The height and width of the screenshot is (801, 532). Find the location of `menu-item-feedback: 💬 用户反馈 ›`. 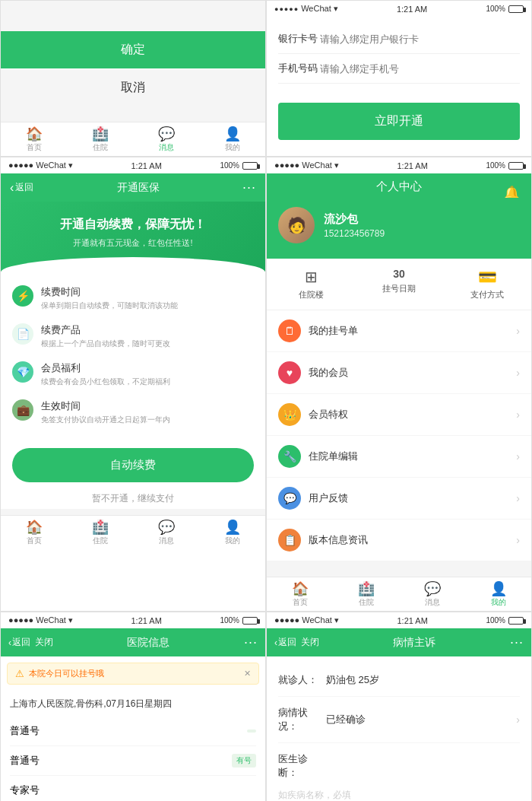

menu-item-feedback: 💬 用户反馈 › is located at coordinates (399, 499).